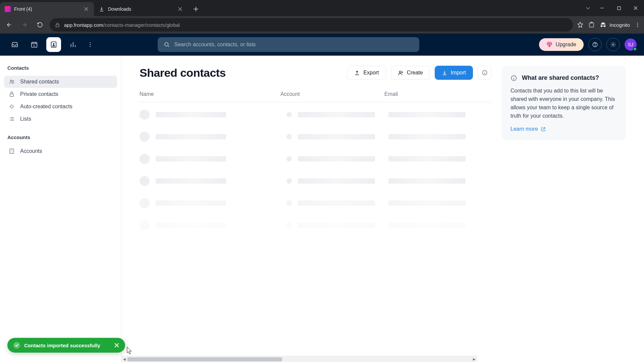 The height and width of the screenshot is (362, 644). I want to click on column-name: Name, so click(210, 94).